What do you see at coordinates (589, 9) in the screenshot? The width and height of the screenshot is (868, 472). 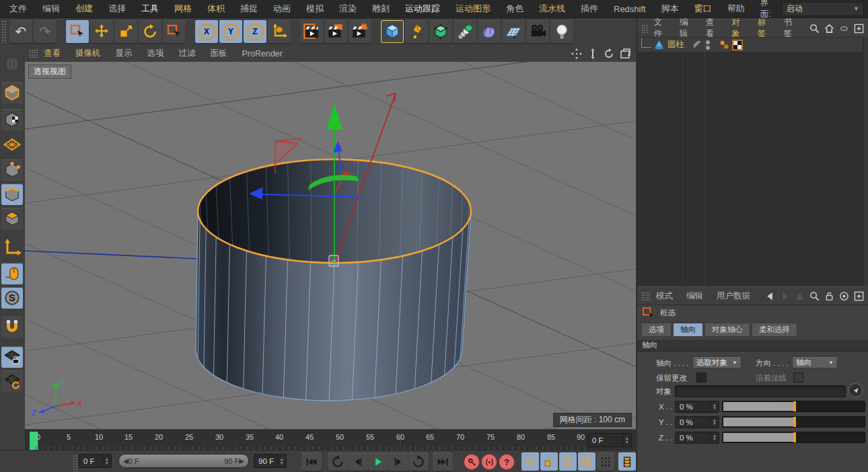 I see `menu-plugins: 插件` at bounding box center [589, 9].